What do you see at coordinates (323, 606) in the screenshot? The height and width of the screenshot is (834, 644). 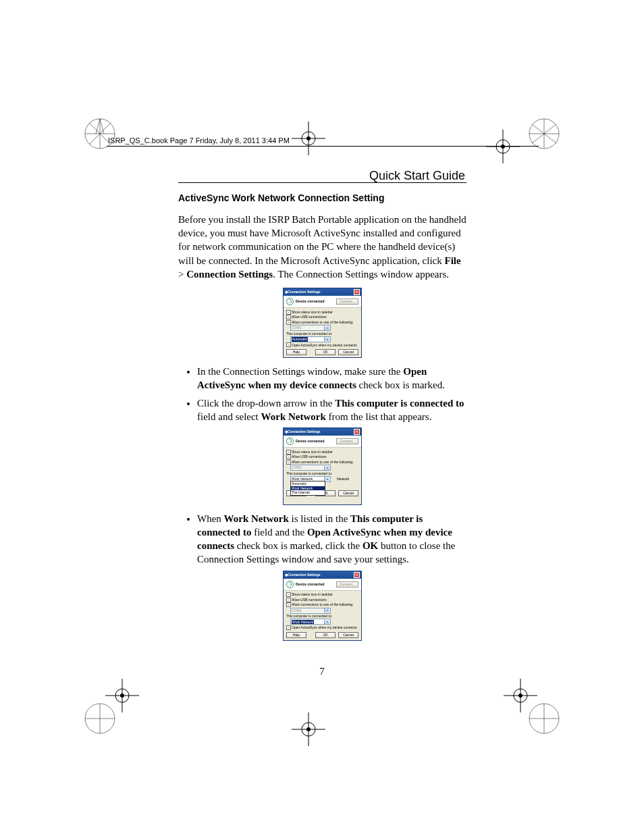 I see `connection-settings-dialog-3: ◉ Connection Settings × Device connected…` at bounding box center [323, 606].